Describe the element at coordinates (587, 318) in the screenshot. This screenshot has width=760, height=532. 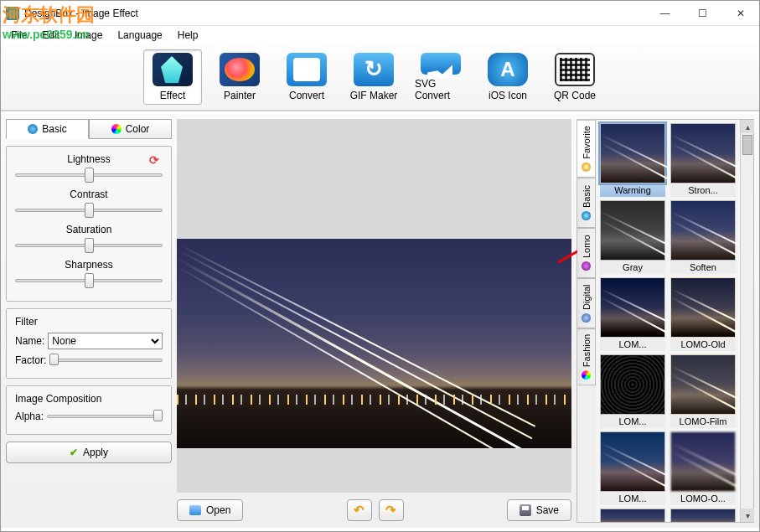
I see `digital-dot-icon` at that location.